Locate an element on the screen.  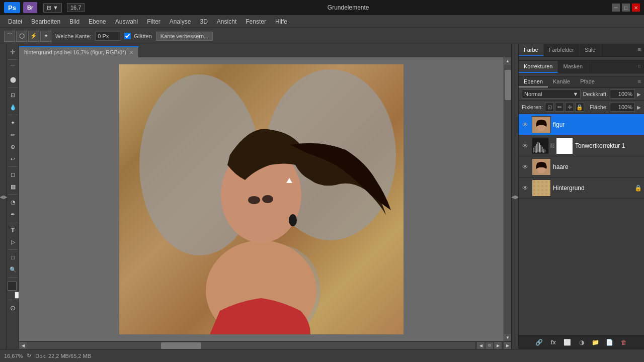
glatten-checkbox is located at coordinates (128, 36).